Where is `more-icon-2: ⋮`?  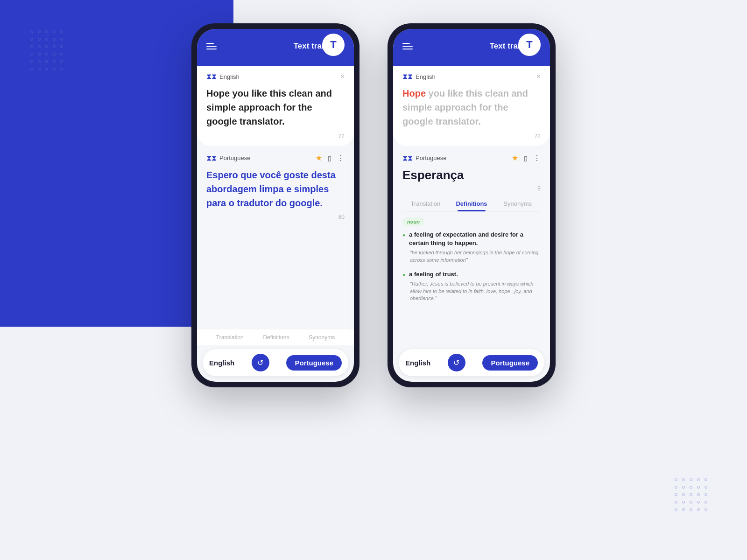
more-icon-2: ⋮ is located at coordinates (537, 158).